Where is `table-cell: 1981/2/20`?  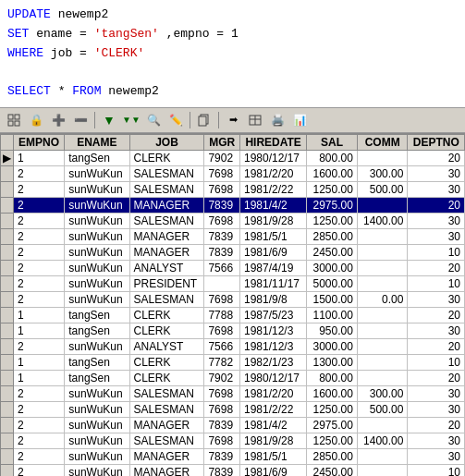 table-cell: 1981/2/20 is located at coordinates (273, 174).